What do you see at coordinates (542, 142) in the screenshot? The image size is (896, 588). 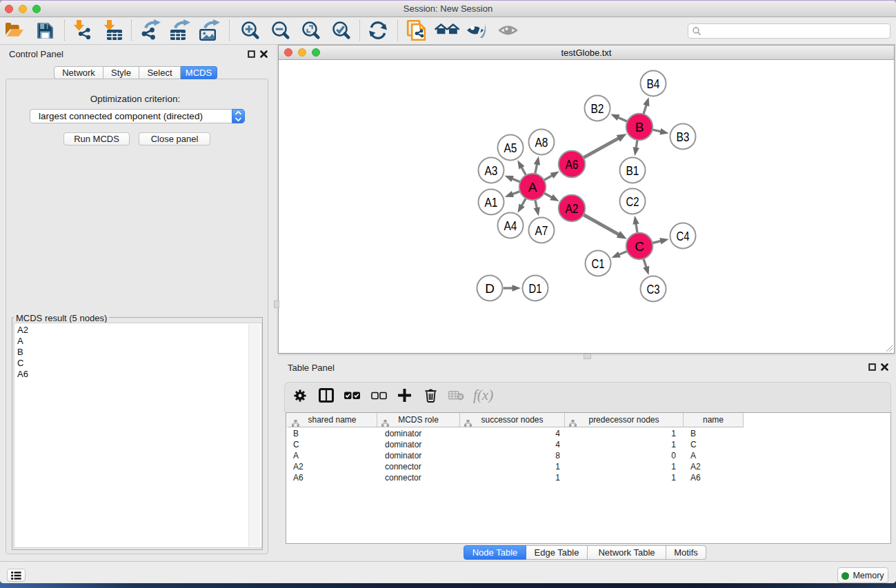 I see `svg-text: A8` at bounding box center [542, 142].